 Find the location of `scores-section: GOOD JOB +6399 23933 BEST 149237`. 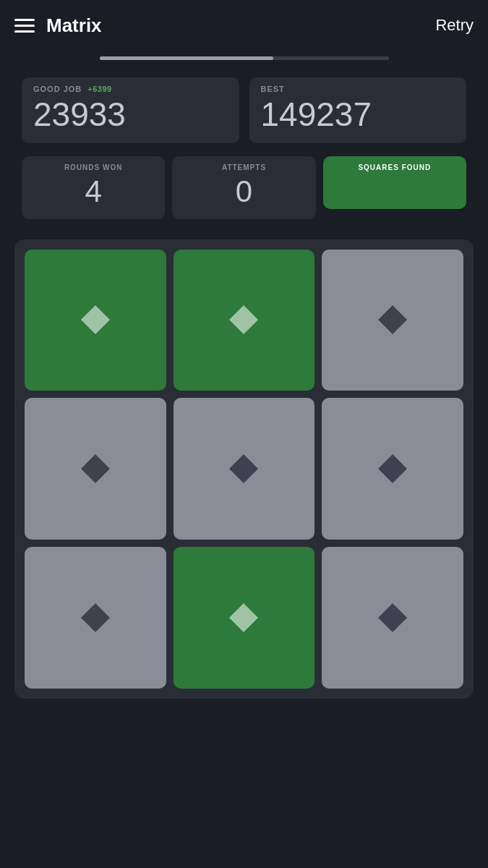

scores-section: GOOD JOB +6399 23933 BEST 149237 is located at coordinates (244, 107).